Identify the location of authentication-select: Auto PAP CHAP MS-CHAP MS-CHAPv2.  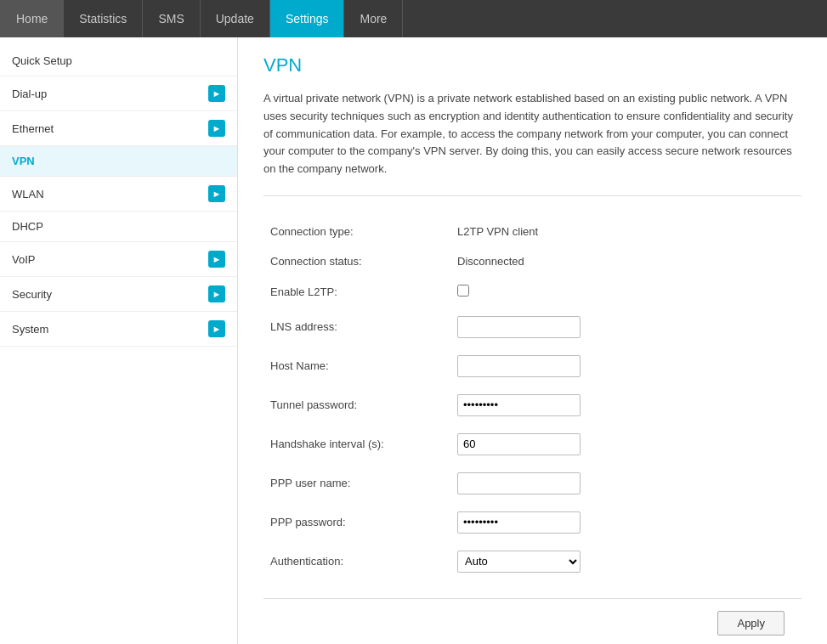
(518, 562).